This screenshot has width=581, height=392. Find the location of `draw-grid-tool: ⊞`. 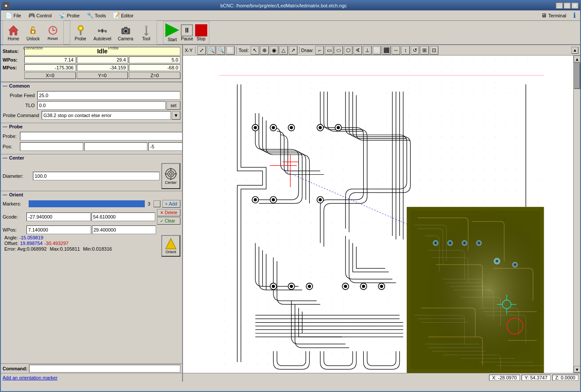

draw-grid-tool: ⊞ is located at coordinates (424, 50).